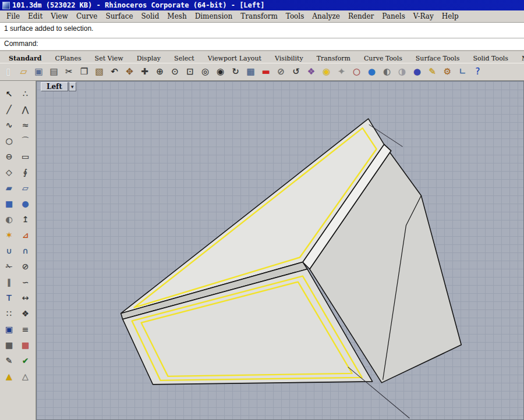 The image size is (524, 420). Describe the element at coordinates (490, 58) in the screenshot. I see `tab-solid-tools: Solid Tools` at that location.